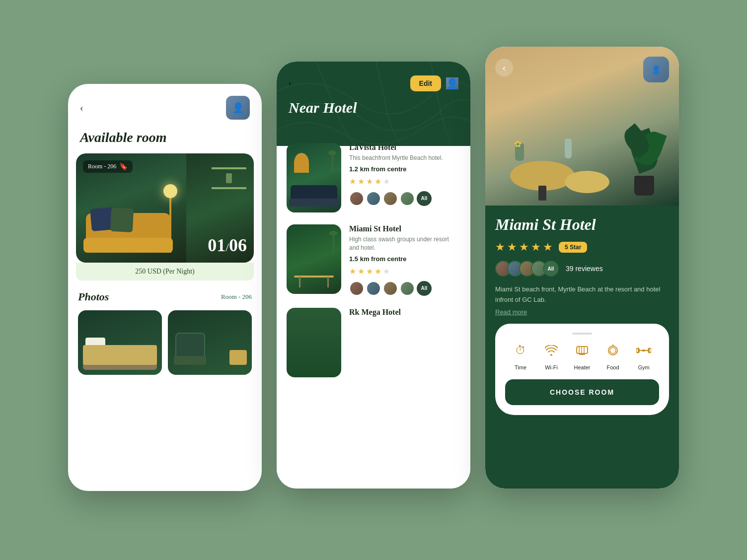  What do you see at coordinates (452, 83) in the screenshot?
I see `avatar-2: 👤` at bounding box center [452, 83].